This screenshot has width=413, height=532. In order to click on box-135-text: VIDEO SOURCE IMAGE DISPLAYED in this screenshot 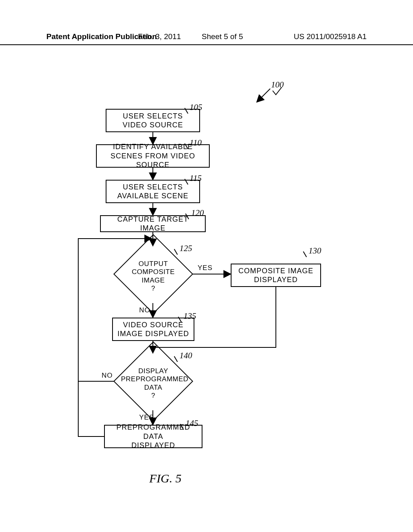, I will do `click(153, 330)`.